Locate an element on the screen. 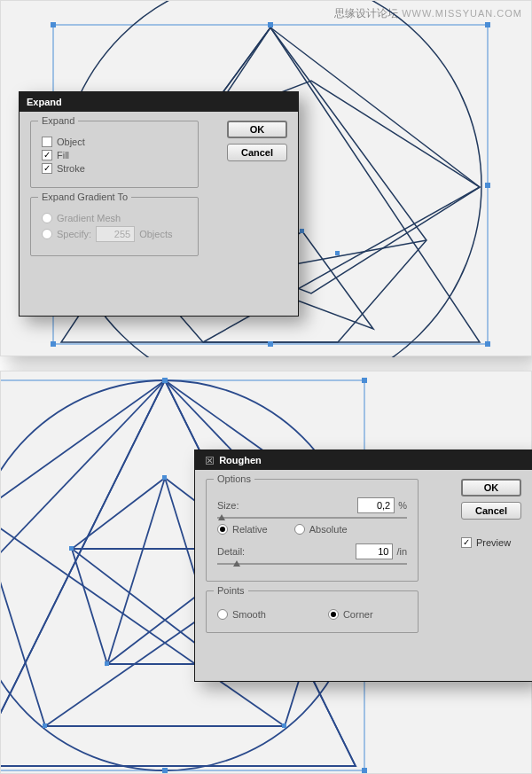 This screenshot has width=532, height=774. detail-input is located at coordinates (374, 551).